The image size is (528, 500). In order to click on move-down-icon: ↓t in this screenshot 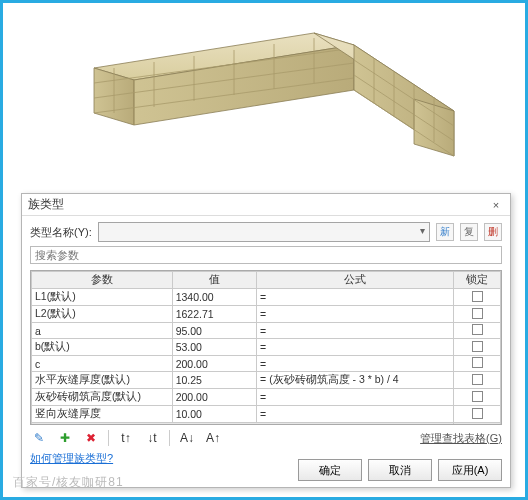, I will do `click(152, 438)`.